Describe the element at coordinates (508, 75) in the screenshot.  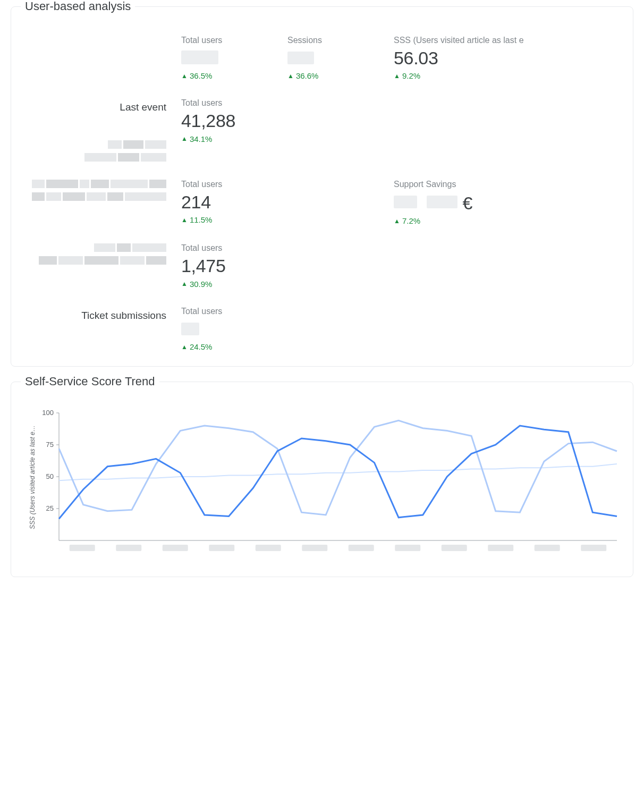
I see `metric-delta: ▲9.2%` at that location.